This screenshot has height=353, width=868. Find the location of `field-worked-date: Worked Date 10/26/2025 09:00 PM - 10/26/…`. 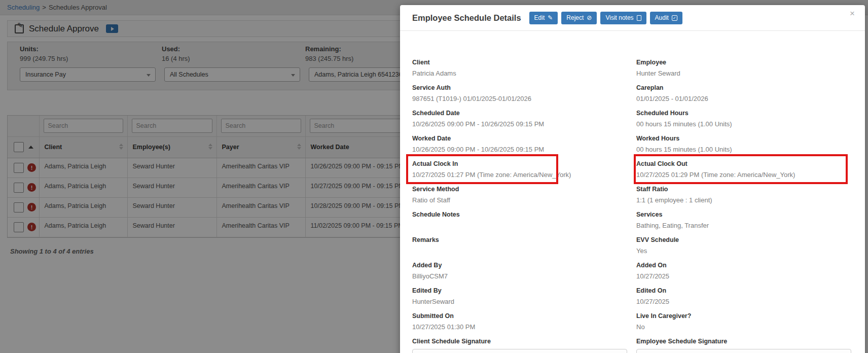

field-worked-date: Worked Date 10/26/2025 09:00 PM - 10/26/… is located at coordinates (524, 147).